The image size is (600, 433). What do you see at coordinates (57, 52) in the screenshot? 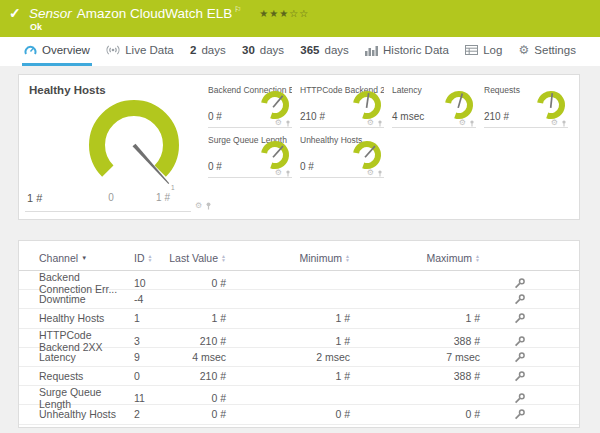
I see `tab-overview: Overview` at bounding box center [57, 52].